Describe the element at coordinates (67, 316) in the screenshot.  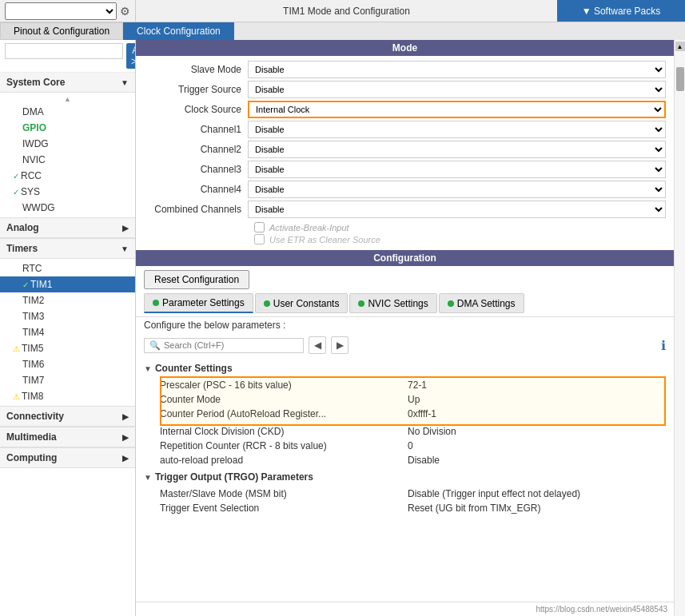
I see `sidebar-item-tim3: TIM3` at that location.